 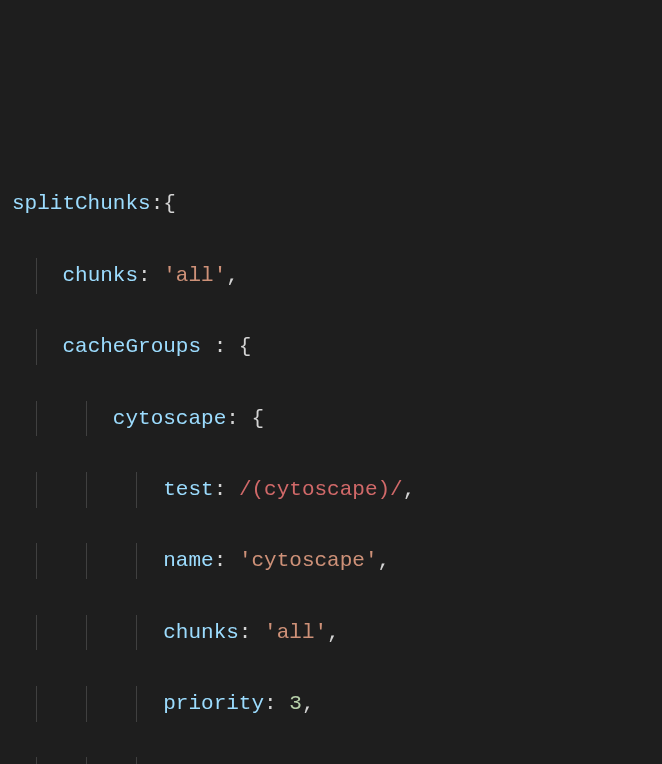 I want to click on number: 3, so click(x=296, y=704).